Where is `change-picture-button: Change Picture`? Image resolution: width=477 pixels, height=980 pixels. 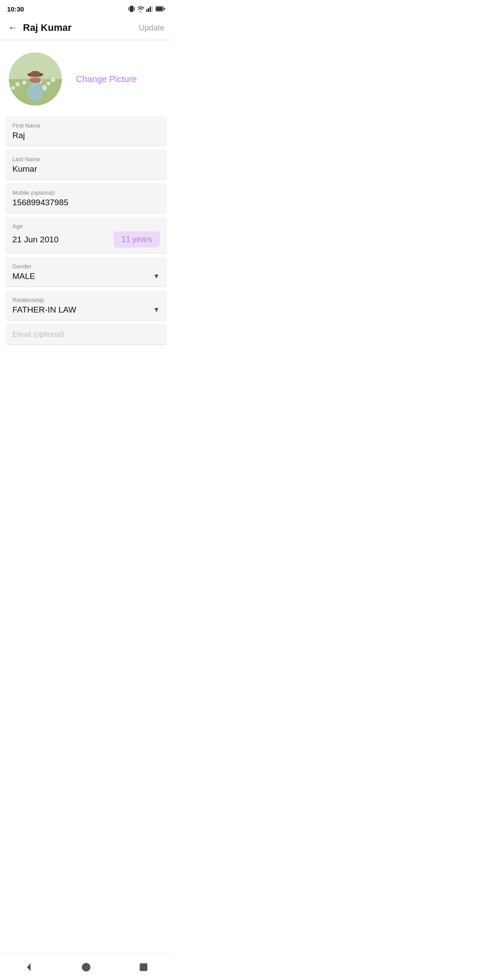 change-picture-button: Change Picture is located at coordinates (106, 79).